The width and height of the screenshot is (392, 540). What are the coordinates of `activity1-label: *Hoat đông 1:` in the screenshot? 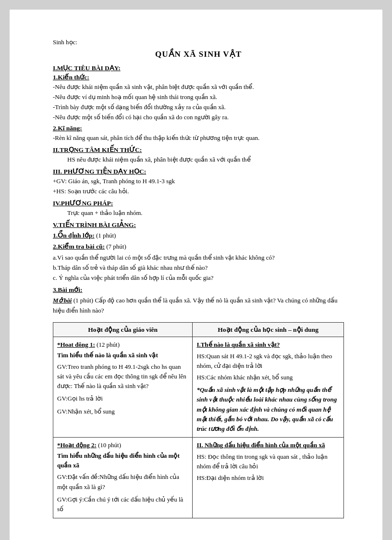 It's located at (76, 344).